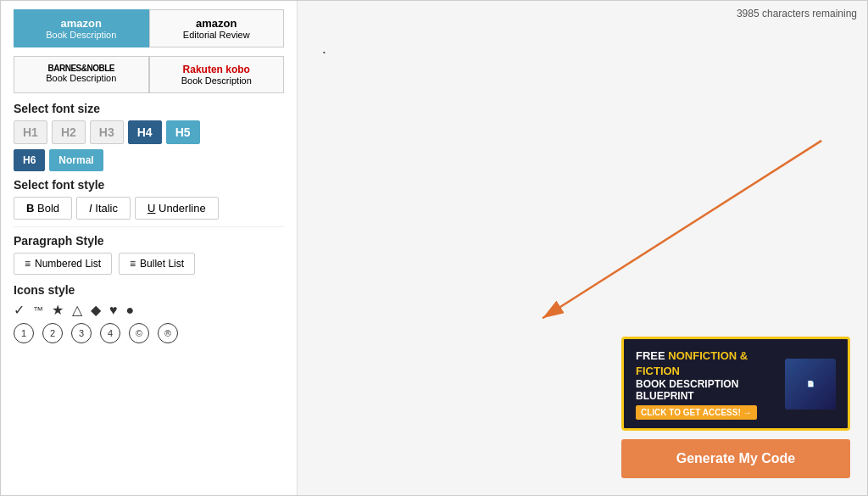 This screenshot has width=868, height=496. What do you see at coordinates (217, 35) in the screenshot?
I see `tab-amazon-edit-sub: Editorial Review` at bounding box center [217, 35].